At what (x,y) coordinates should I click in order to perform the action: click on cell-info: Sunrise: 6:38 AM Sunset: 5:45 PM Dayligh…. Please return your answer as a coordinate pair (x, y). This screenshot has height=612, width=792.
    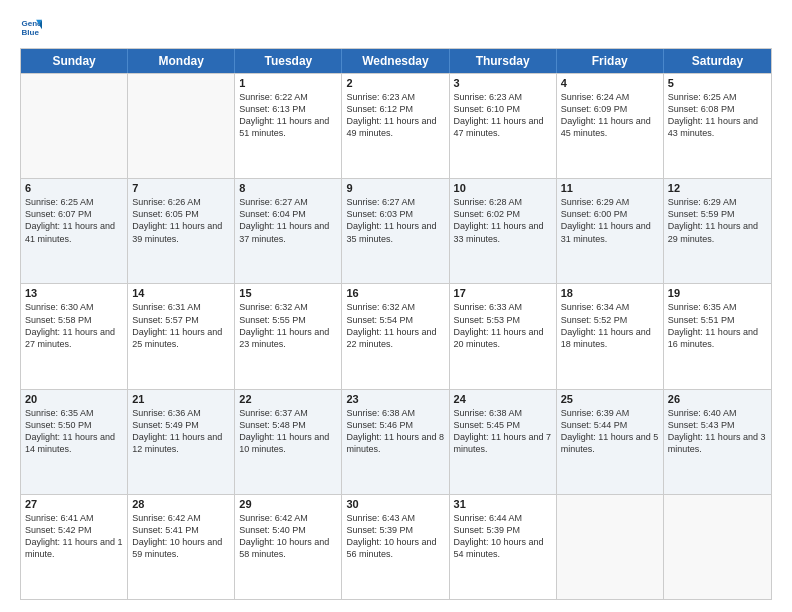
    Looking at the image, I should click on (503, 432).